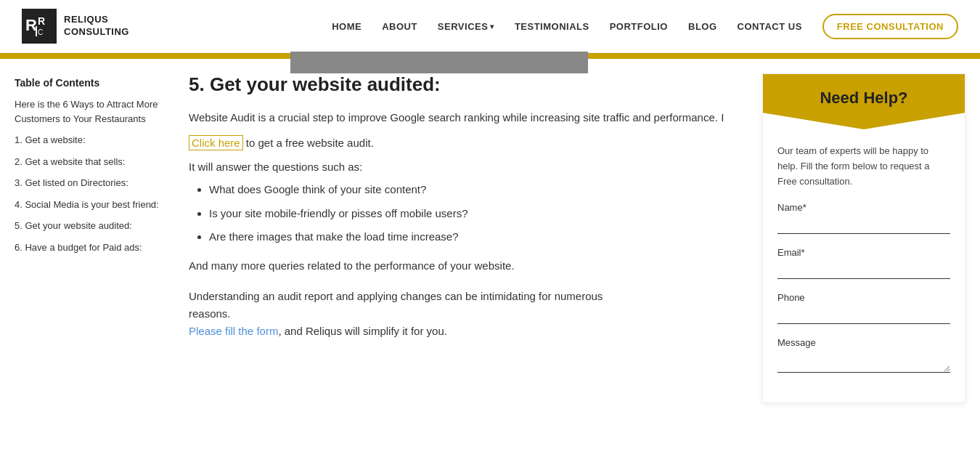 The width and height of the screenshot is (980, 465). What do you see at coordinates (87, 238) in the screenshot?
I see `table-of-contents: Table of Contents Here is the 6 Ways to …` at bounding box center [87, 238].